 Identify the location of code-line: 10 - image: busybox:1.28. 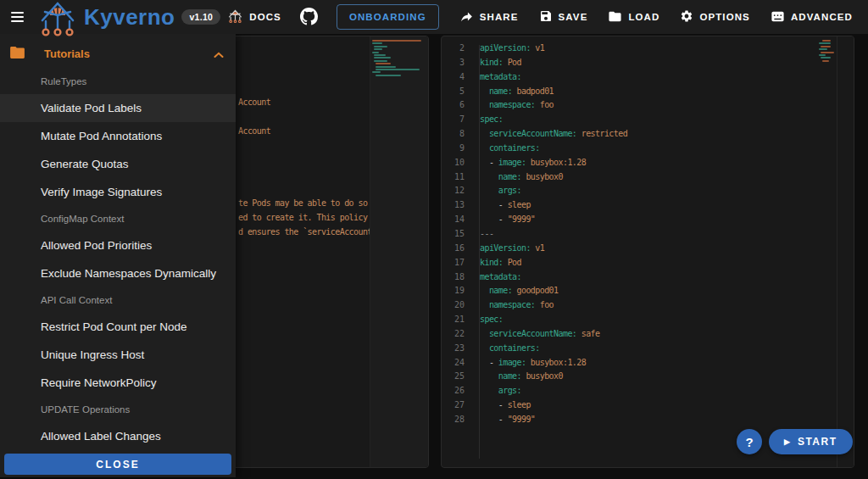
(618, 163).